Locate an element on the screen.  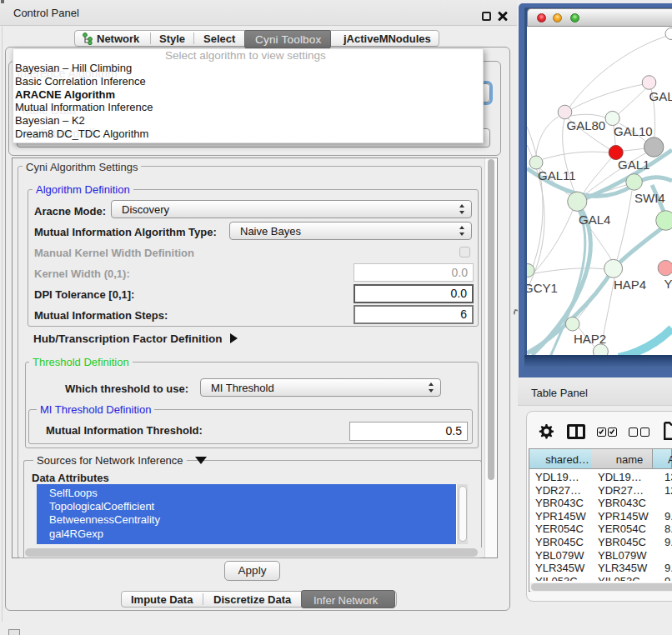
svg-text: HAP4 is located at coordinates (630, 285).